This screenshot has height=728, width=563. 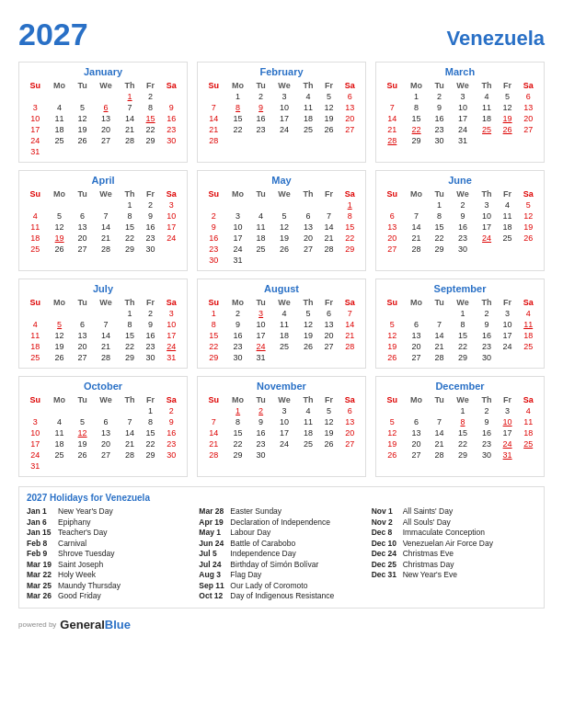 What do you see at coordinates (83, 141) in the screenshot?
I see `calendar-day: 26` at bounding box center [83, 141].